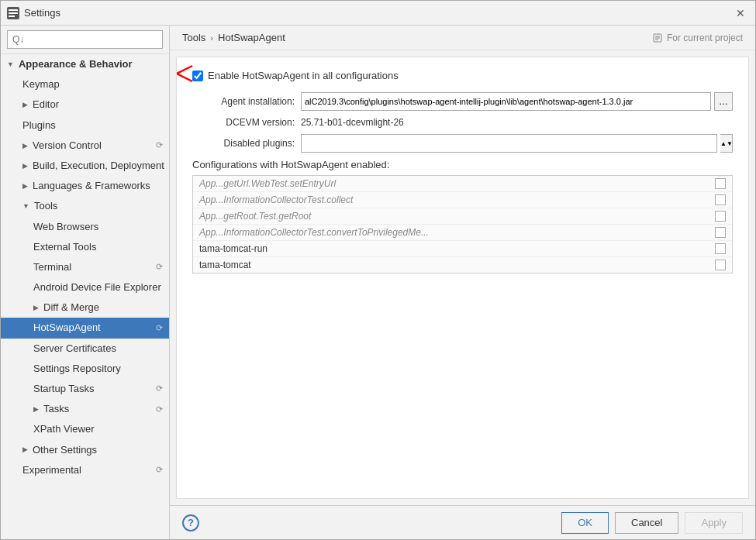 This screenshot has width=756, height=540. What do you see at coordinates (39, 126) in the screenshot?
I see `sidebar-item-label: Plugins` at bounding box center [39, 126].